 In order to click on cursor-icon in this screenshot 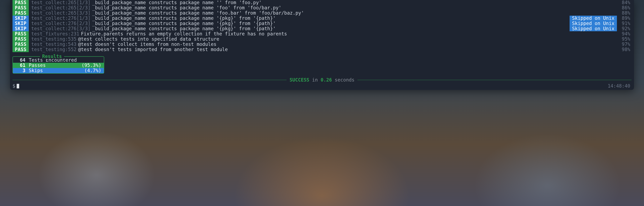, I will do `click(18, 86)`.